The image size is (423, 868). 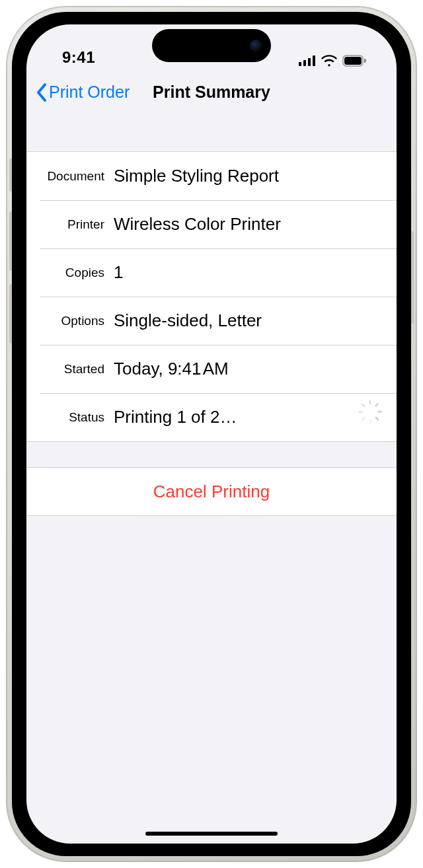 I want to click on chevron-left-icon, so click(x=42, y=92).